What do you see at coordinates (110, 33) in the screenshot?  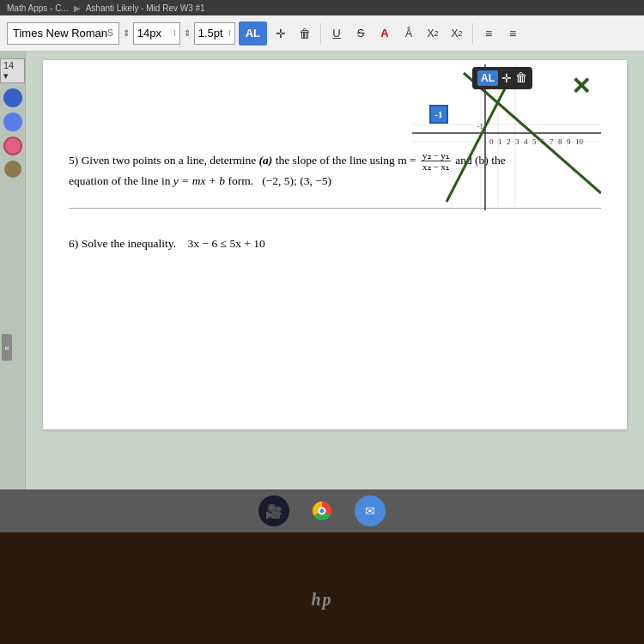 I see `font-name-arrow: S` at bounding box center [110, 33].